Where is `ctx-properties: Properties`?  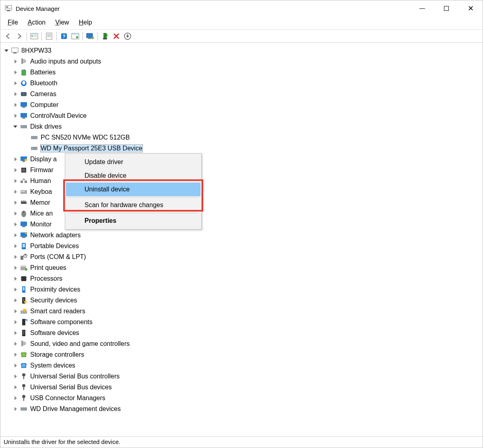
ctx-properties: Properties is located at coordinates (133, 221).